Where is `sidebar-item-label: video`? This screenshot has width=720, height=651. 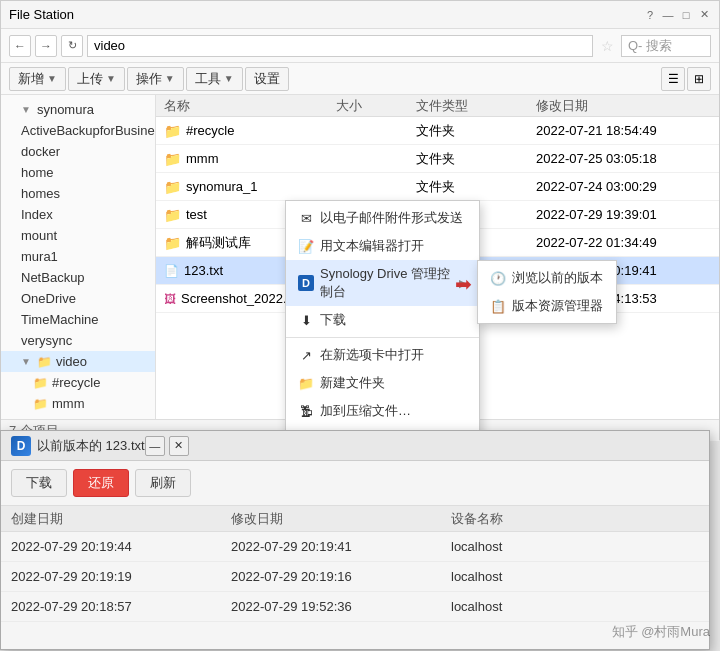
sidebar-item-label: video is located at coordinates (72, 362).